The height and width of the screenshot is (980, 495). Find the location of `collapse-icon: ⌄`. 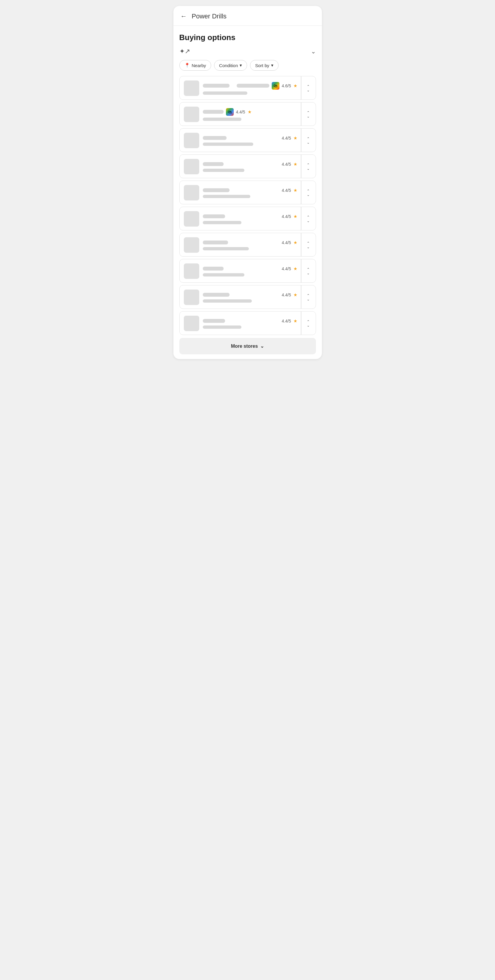

collapse-icon: ⌄ is located at coordinates (314, 51).